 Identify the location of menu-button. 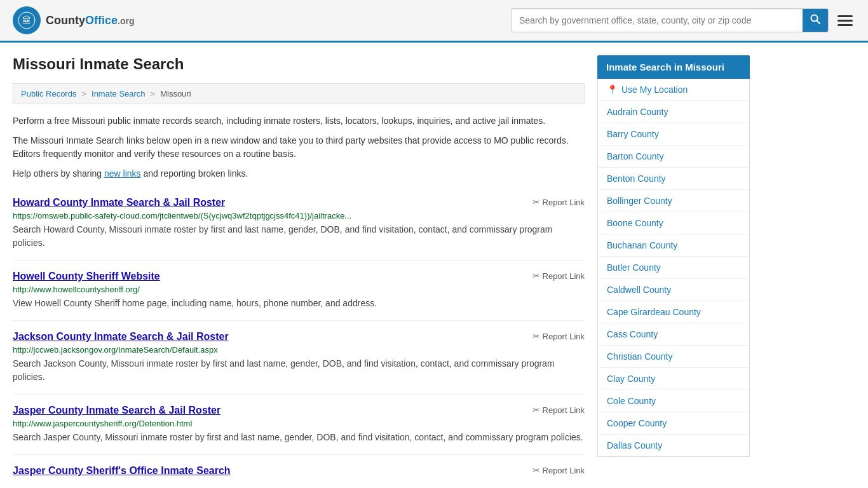
(845, 20).